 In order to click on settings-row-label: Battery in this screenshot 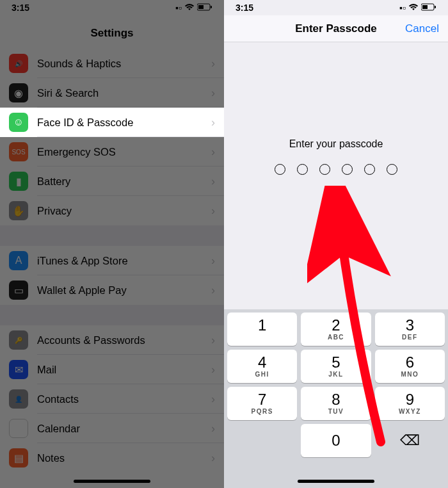, I will do `click(124, 182)`.